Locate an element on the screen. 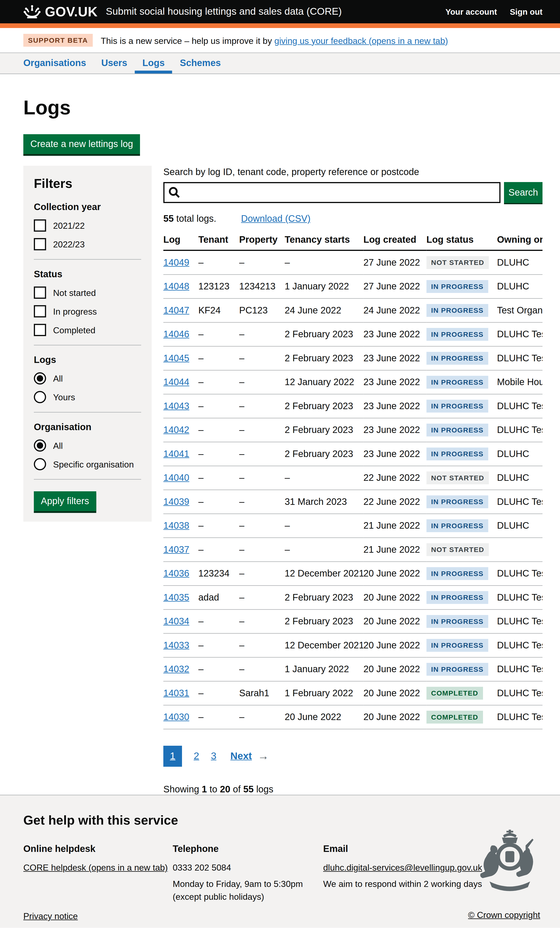 This screenshot has width=560, height=928. privacy-notice-link: Privacy notice is located at coordinates (50, 916).